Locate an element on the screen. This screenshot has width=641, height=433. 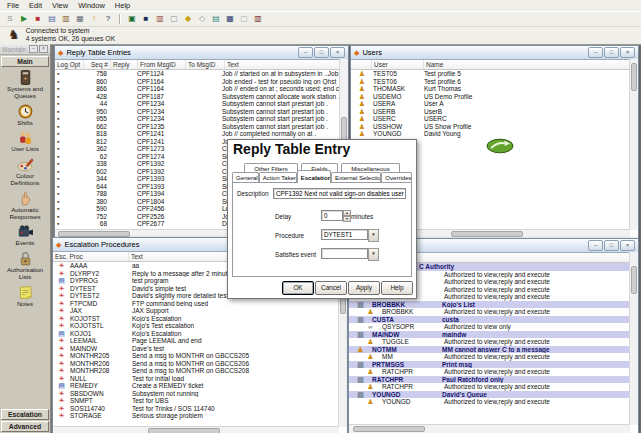
table-row: ▪860CPF1164Job ended - test for pseudo i… is located at coordinates (198, 82).